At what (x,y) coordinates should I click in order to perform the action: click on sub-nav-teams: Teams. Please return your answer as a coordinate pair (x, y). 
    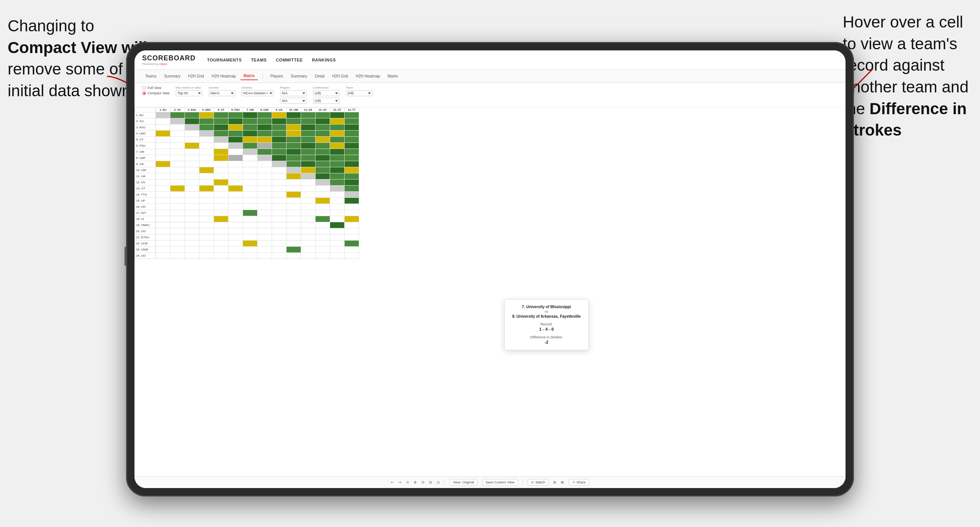
    Looking at the image, I should click on (151, 76).